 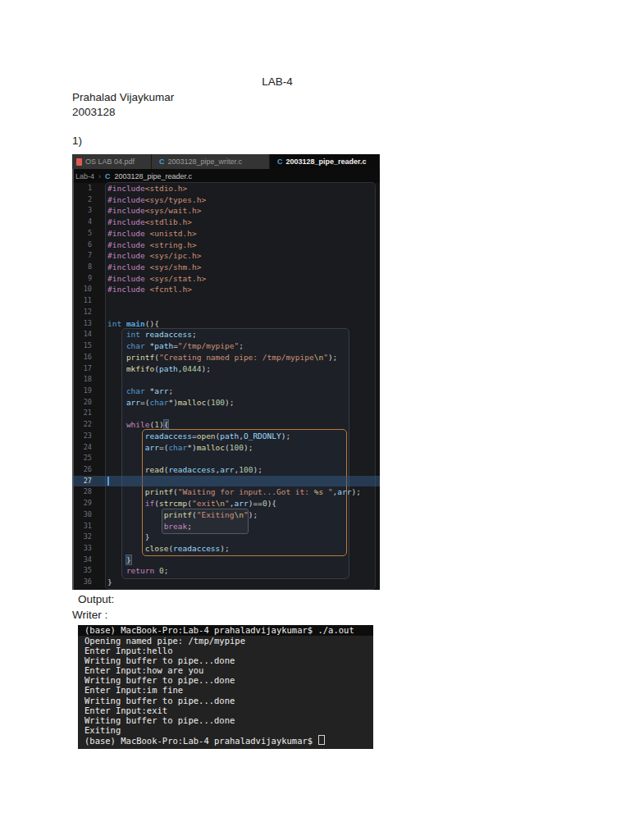 I want to click on line-number: 10, so click(x=89, y=290).